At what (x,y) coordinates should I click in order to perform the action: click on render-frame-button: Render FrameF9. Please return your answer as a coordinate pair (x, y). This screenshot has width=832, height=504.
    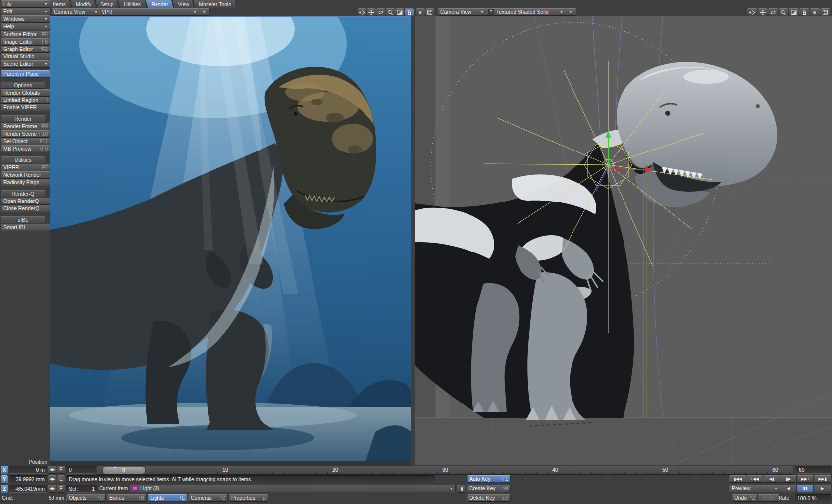
    Looking at the image, I should click on (26, 127).